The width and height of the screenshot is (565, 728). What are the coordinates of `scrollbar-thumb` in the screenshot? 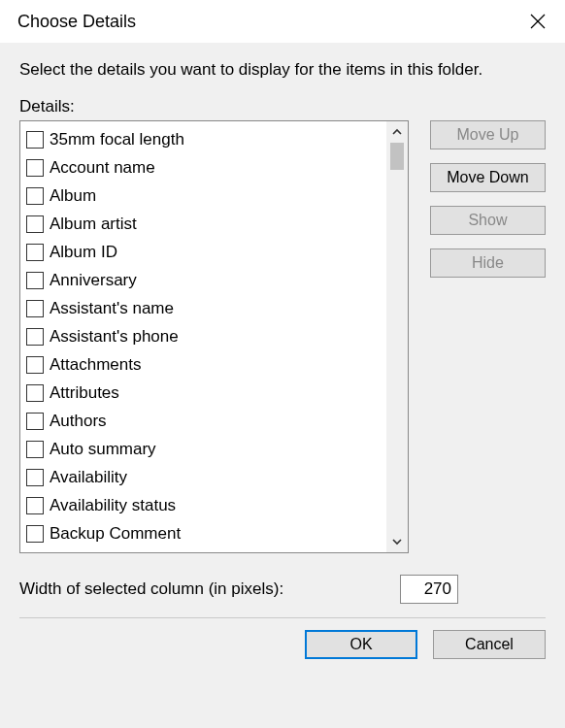 It's located at (397, 156).